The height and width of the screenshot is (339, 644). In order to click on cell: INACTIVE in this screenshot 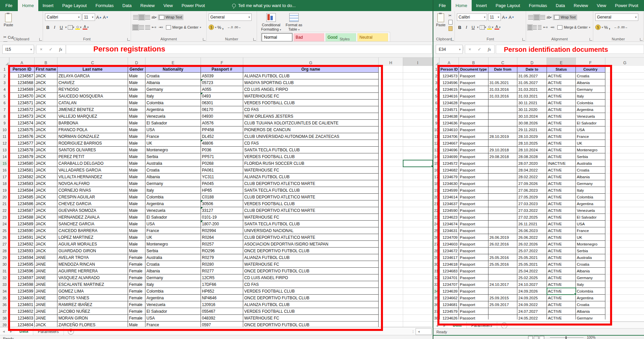, I will do `click(561, 163)`.